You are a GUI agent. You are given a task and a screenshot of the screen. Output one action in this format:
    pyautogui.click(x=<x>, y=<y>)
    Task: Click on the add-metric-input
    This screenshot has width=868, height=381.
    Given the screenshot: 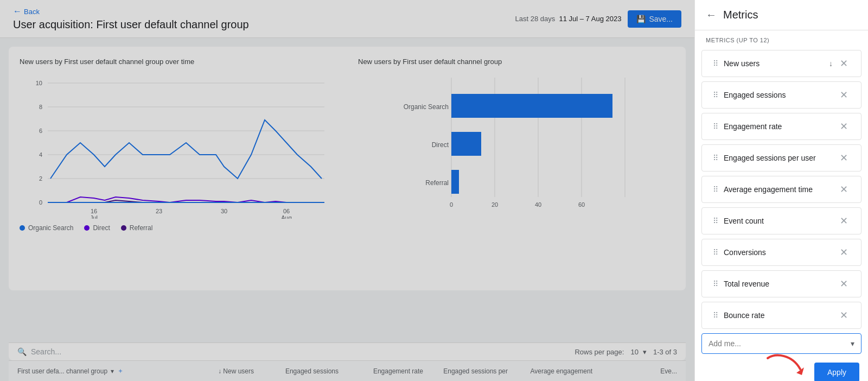 What is the action you would take?
    pyautogui.click(x=780, y=344)
    